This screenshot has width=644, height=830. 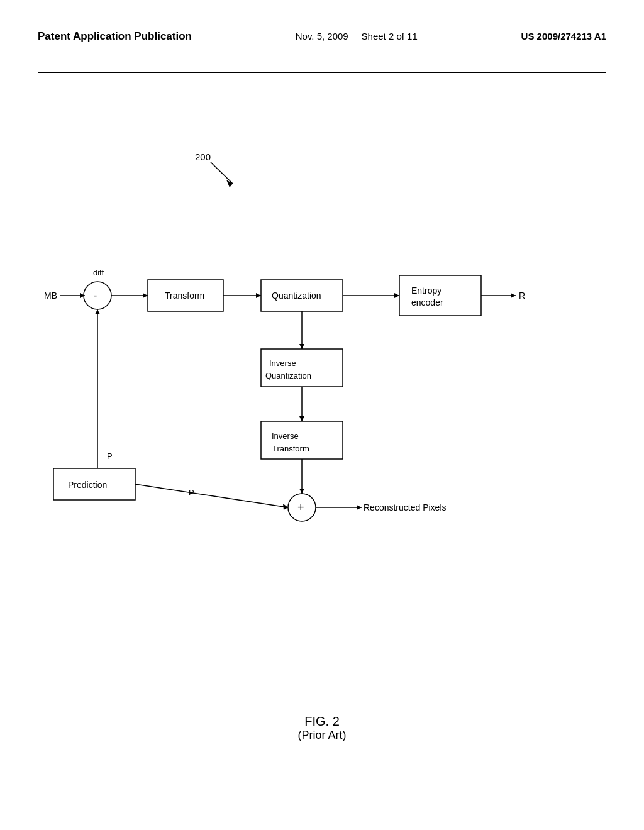 What do you see at coordinates (405, 507) in the screenshot?
I see `reconstructed-pixels-label: Reconstructed Pixels` at bounding box center [405, 507].